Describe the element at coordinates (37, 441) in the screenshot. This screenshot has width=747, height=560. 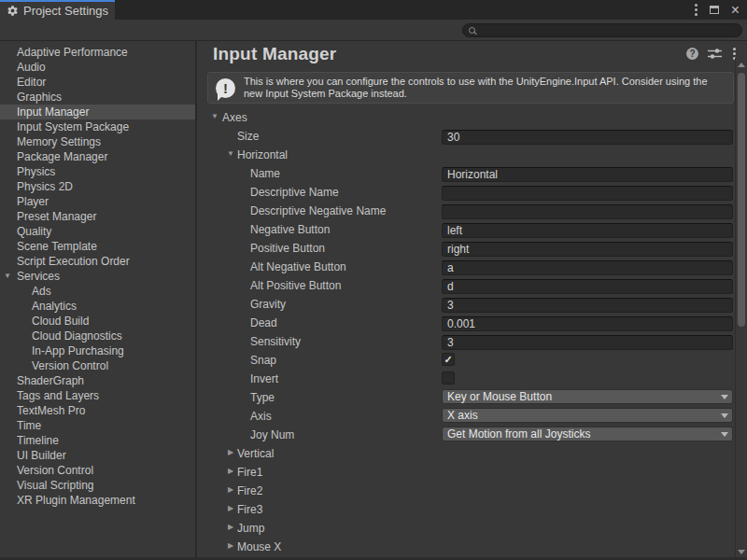
I see `sidebar-item-label: Timeline` at that location.